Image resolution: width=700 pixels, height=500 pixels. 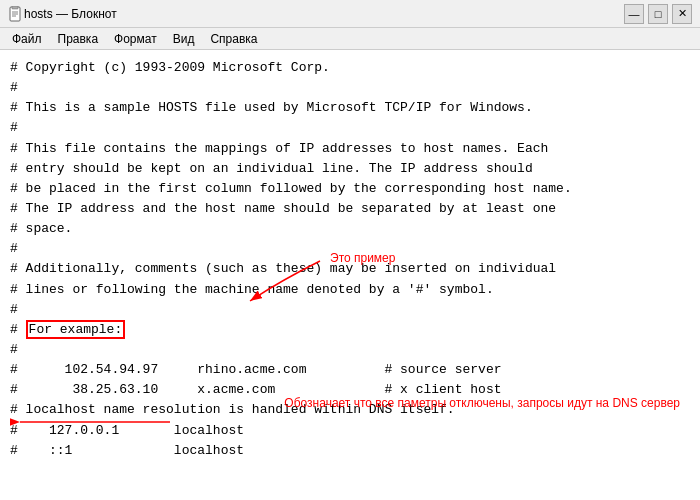 What do you see at coordinates (136, 39) in the screenshot?
I see `menu-format: Формат` at bounding box center [136, 39].